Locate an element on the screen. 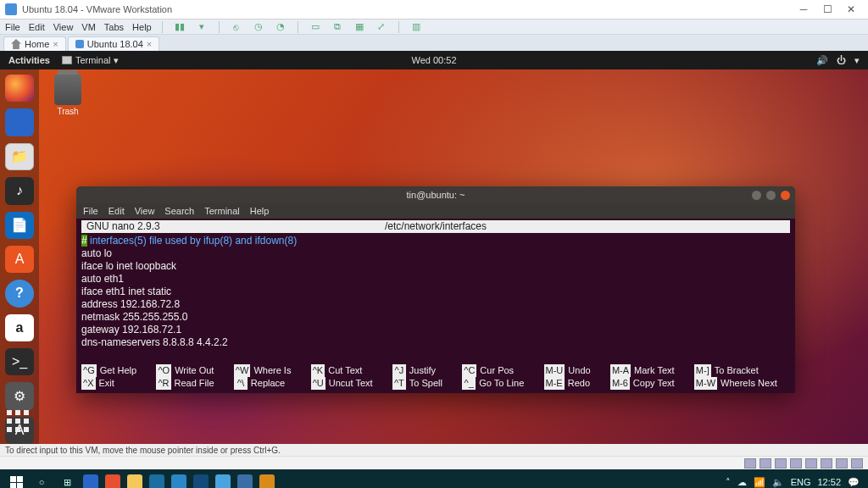  nano-filename: /etc/network/interfaces is located at coordinates (436, 227).